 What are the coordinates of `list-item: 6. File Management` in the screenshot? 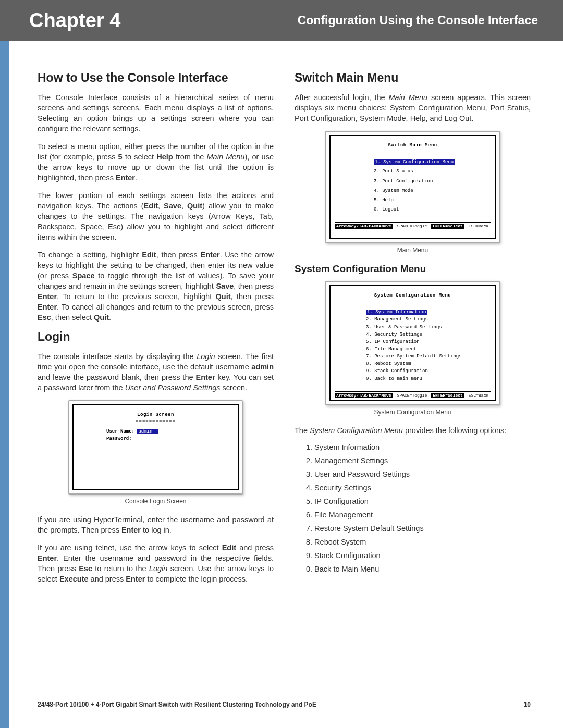 It's located at (418, 515).